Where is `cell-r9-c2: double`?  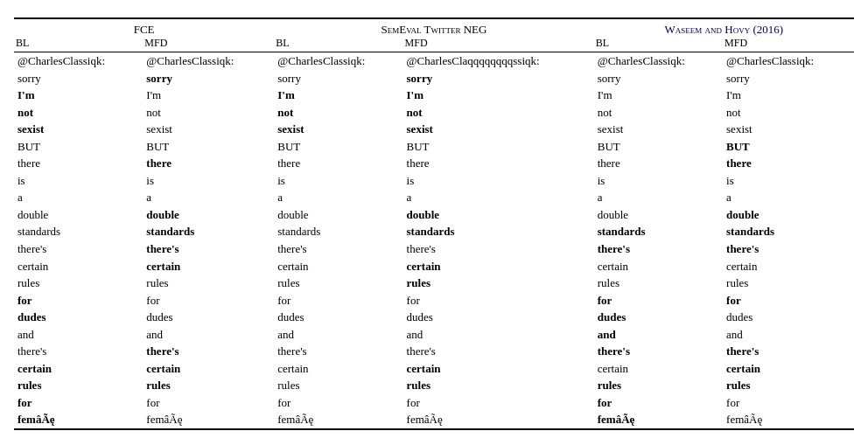 cell-r9-c2: double is located at coordinates (338, 215).